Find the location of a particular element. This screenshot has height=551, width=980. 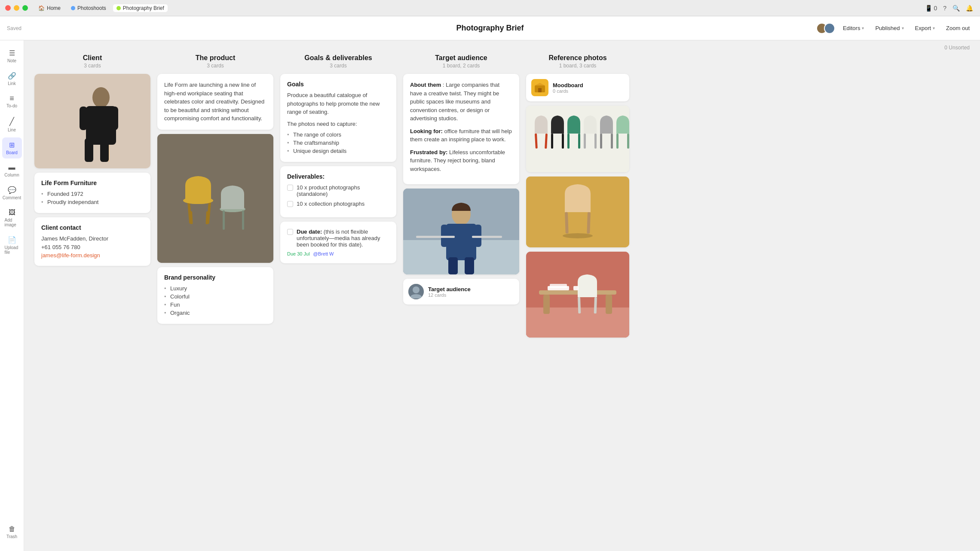

card-product-text: Life Form are launching a new line of hi… is located at coordinates (215, 102).